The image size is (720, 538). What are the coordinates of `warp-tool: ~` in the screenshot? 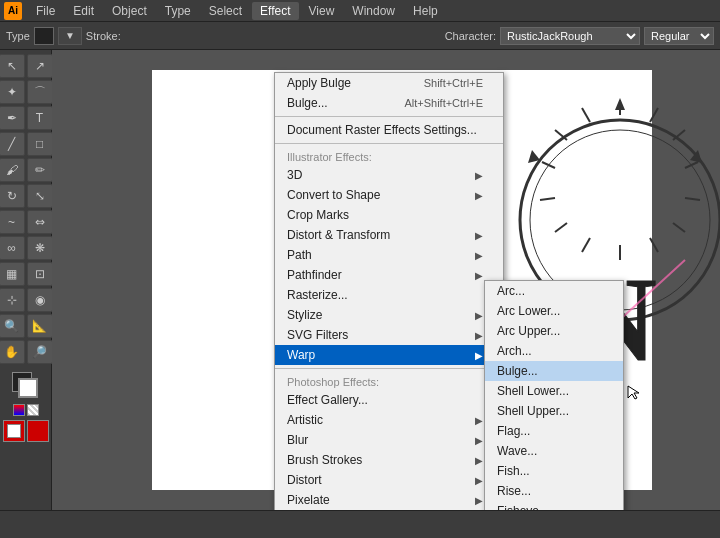 It's located at (12, 222).